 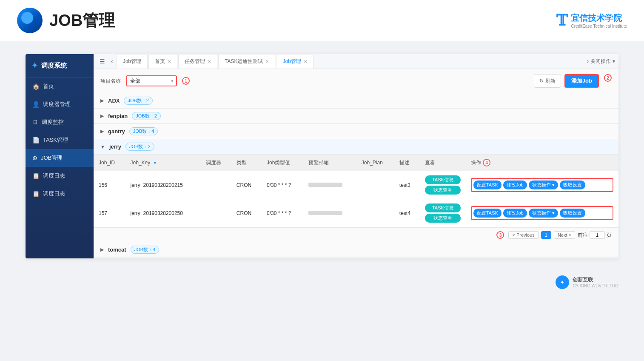 What do you see at coordinates (487, 213) in the screenshot?
I see `config-task-button-2: 配置TASK` at bounding box center [487, 213].